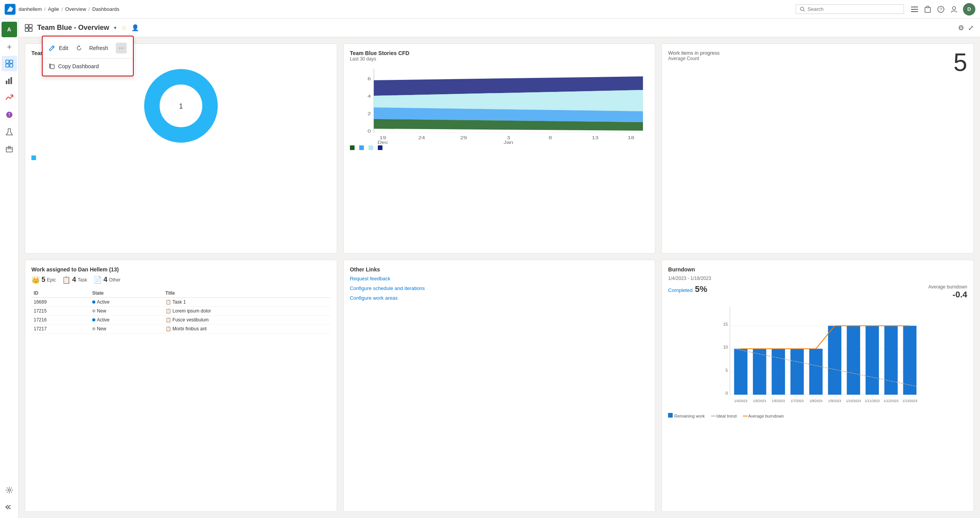  I want to click on sidebar-item-trending, so click(9, 98).